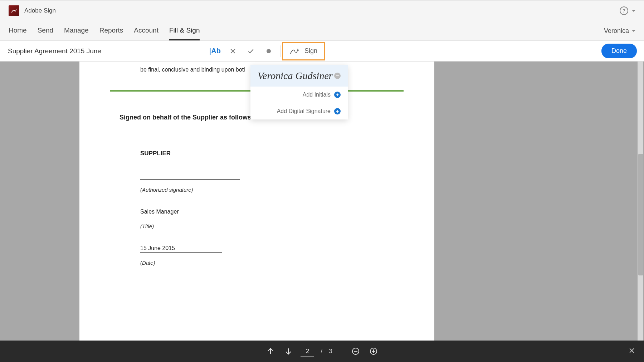  What do you see at coordinates (624, 11) in the screenshot?
I see `help-icon: ?` at bounding box center [624, 11].